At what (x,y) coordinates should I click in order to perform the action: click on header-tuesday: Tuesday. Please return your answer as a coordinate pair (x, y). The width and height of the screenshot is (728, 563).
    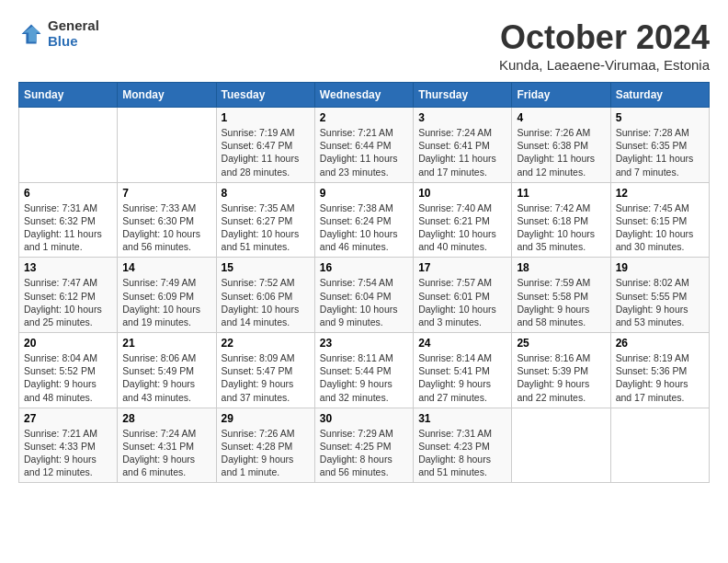
    Looking at the image, I should click on (265, 96).